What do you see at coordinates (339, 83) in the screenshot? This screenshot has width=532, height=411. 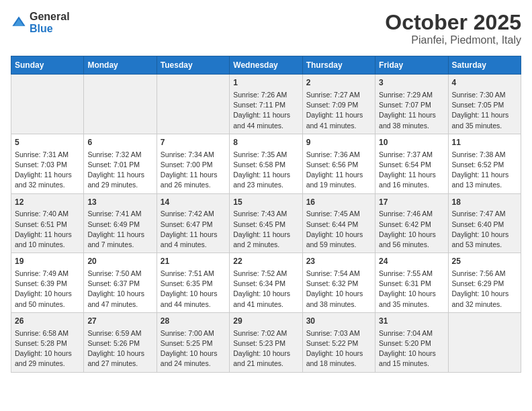 I see `day-number: 2` at bounding box center [339, 83].